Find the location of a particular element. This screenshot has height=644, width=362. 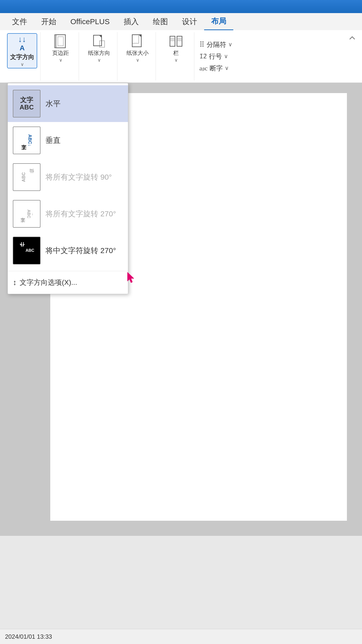

wenzi-fangxiang-button: ↓↓ A 文字方向 ∨ is located at coordinates (22, 51).